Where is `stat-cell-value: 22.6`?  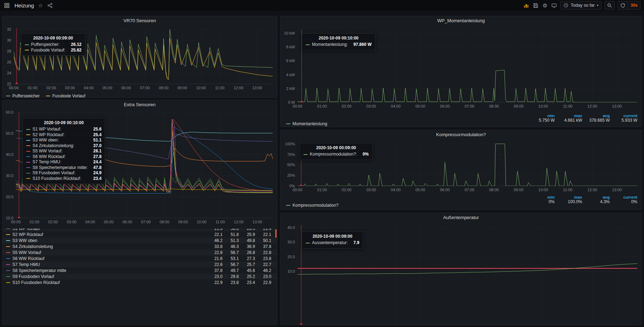
stat-cell-value: 22.6 is located at coordinates (214, 265).